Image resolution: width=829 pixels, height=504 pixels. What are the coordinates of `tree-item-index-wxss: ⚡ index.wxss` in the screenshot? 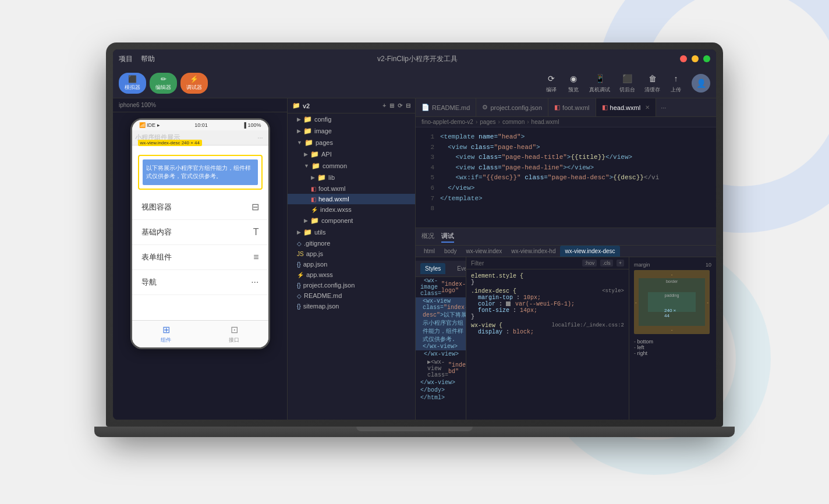 It's located at (352, 210).